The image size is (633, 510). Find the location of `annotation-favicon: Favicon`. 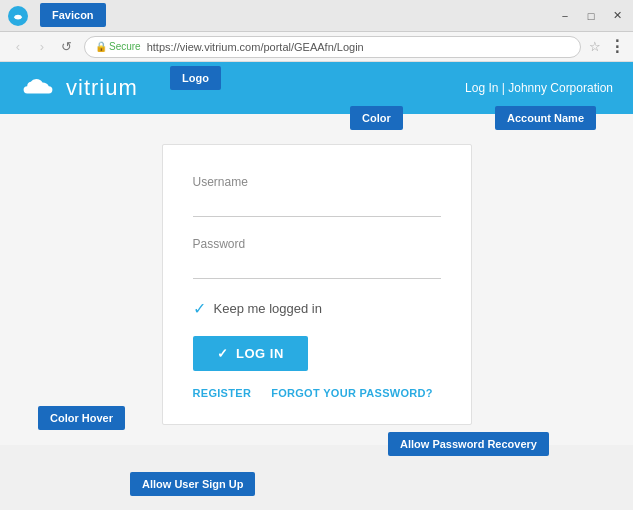

annotation-favicon: Favicon is located at coordinates (73, 15).